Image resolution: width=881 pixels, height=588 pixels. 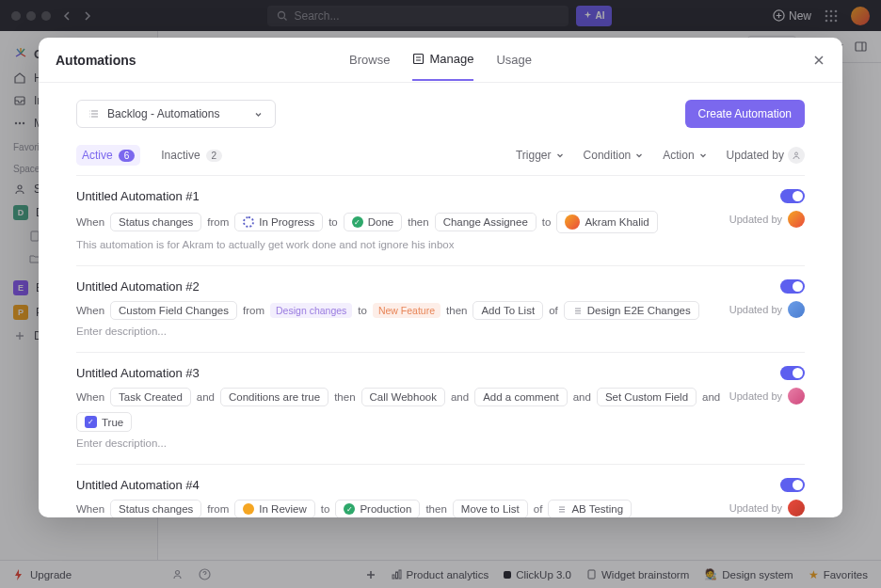 I want to click on action-chip: Add To List, so click(x=508, y=310).